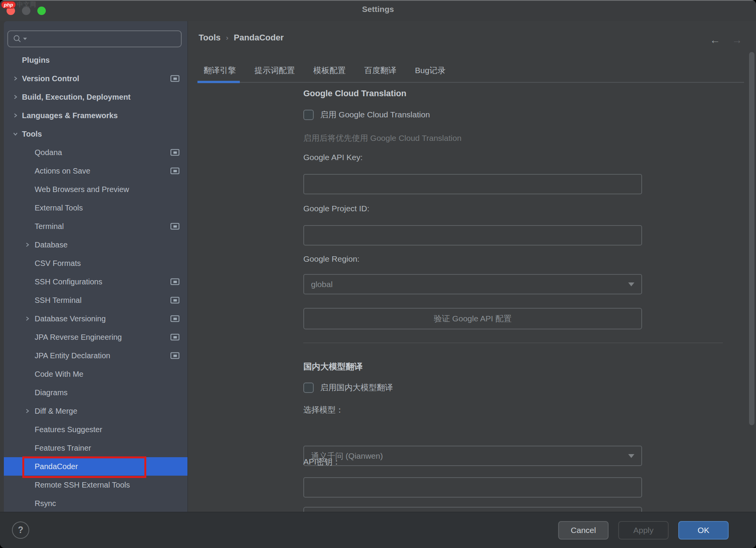 The image size is (756, 548). Describe the element at coordinates (25, 39) in the screenshot. I see `search-options-caret-icon` at that location.